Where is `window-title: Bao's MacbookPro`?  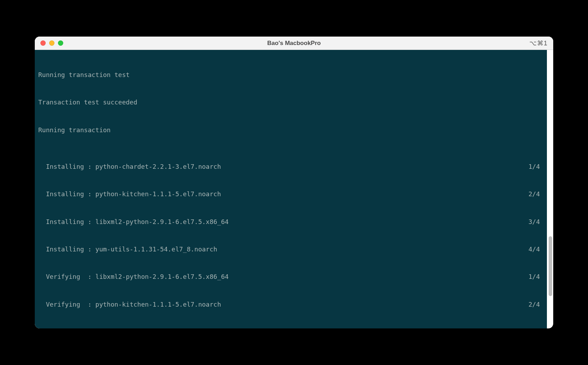 window-title: Bao's MacbookPro is located at coordinates (294, 43).